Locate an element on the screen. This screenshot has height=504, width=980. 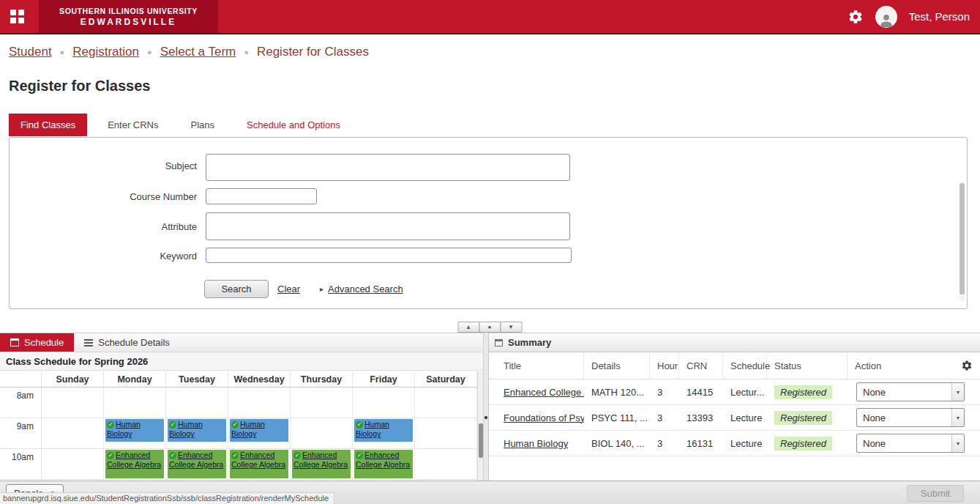
column-hour: Hour is located at coordinates (665, 366).